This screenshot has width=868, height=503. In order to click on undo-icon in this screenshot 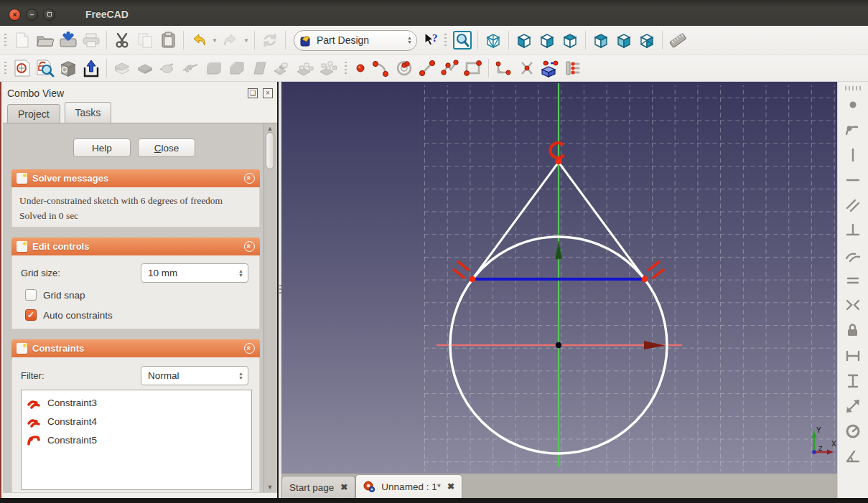, I will do `click(199, 40)`.